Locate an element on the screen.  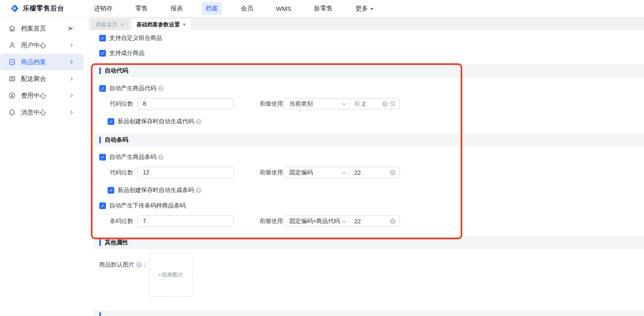
checkbox-auto-generate-product-code: ✓ 自动产生商品代码 ? is located at coordinates (131, 88).